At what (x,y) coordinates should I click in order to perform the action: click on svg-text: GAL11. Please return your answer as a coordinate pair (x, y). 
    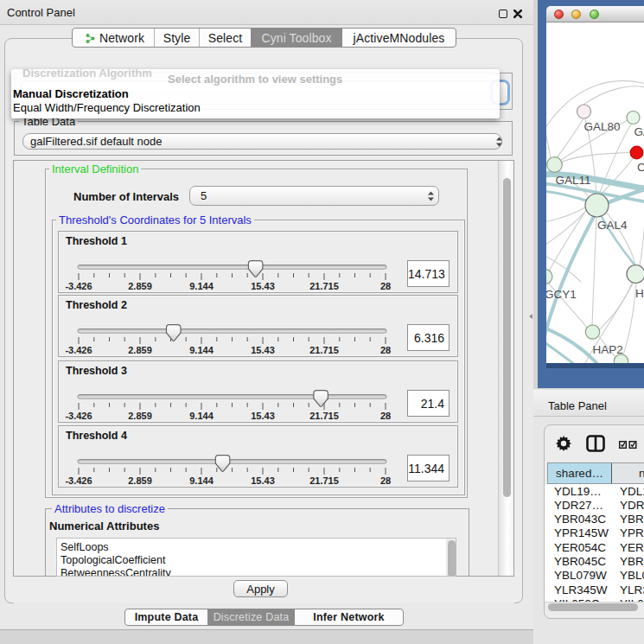
    Looking at the image, I should click on (574, 180).